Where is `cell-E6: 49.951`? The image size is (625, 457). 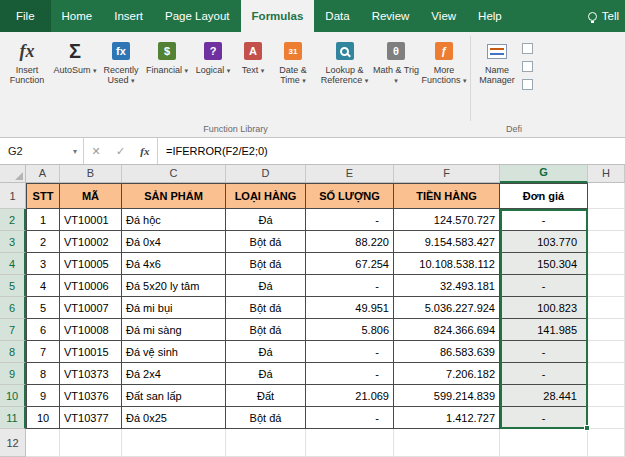 cell-E6: 49.951 is located at coordinates (350, 308).